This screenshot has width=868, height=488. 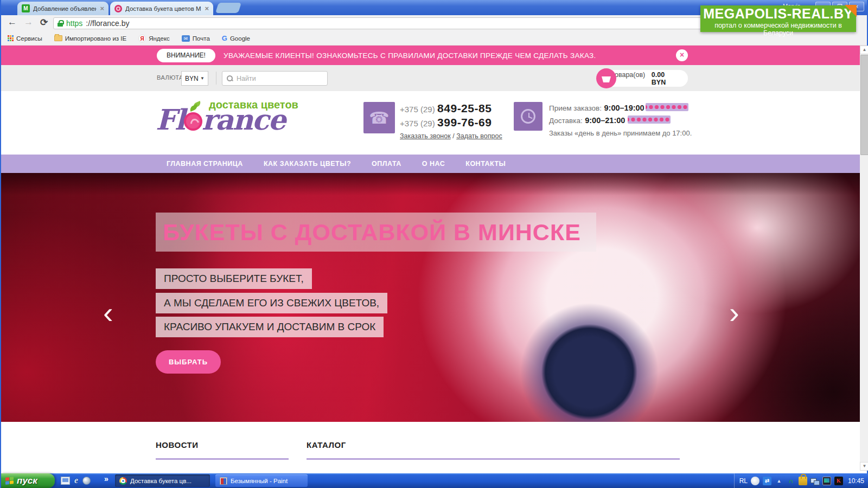 I want to click on nav-how-to-order: КАК ЗАКАЗАТЬ ЦВЕТЫ?, so click(x=307, y=164).